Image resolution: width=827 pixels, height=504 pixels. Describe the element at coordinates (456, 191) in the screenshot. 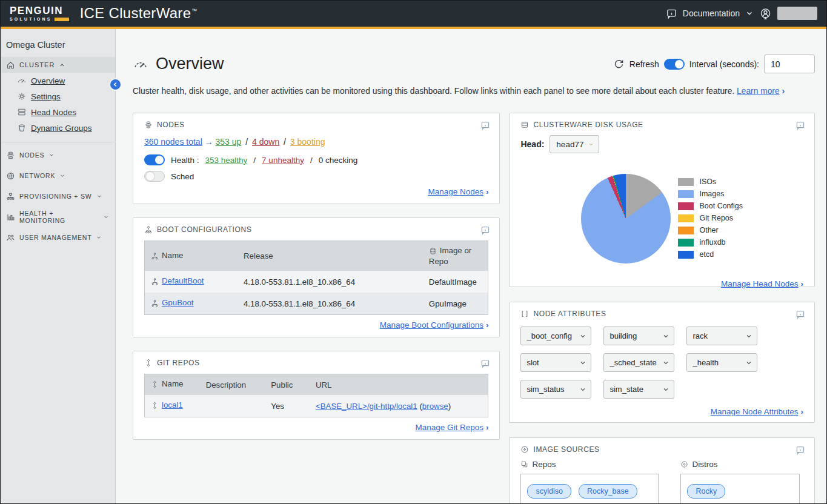

I see `manage-nodes-link: Manage Nodes` at that location.